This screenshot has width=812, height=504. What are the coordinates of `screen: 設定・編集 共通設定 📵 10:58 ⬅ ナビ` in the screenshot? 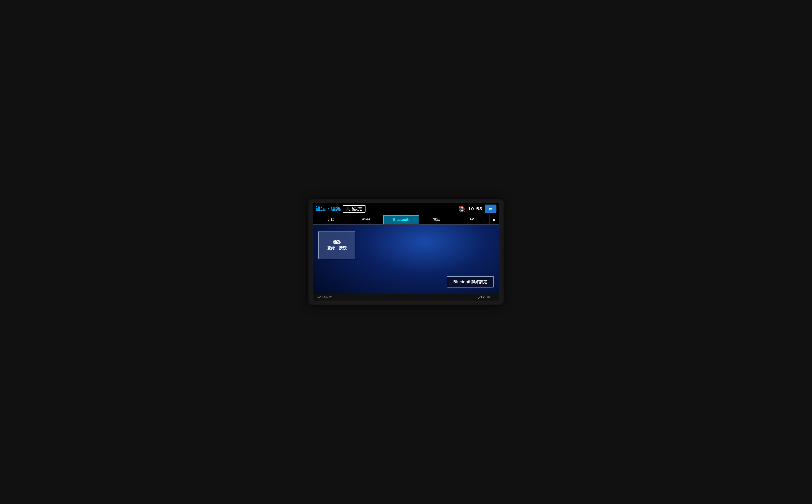 It's located at (406, 252).